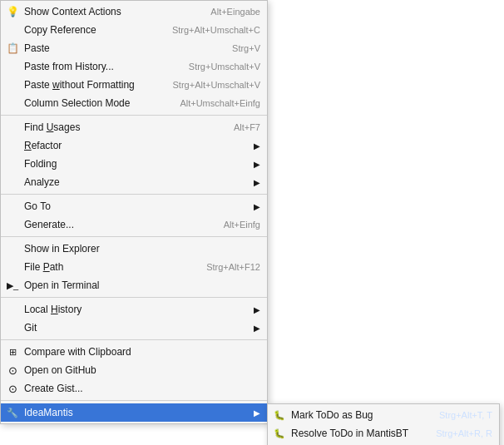  What do you see at coordinates (12, 413) in the screenshot?
I see `ideamantis-icon: 🔧` at bounding box center [12, 413].